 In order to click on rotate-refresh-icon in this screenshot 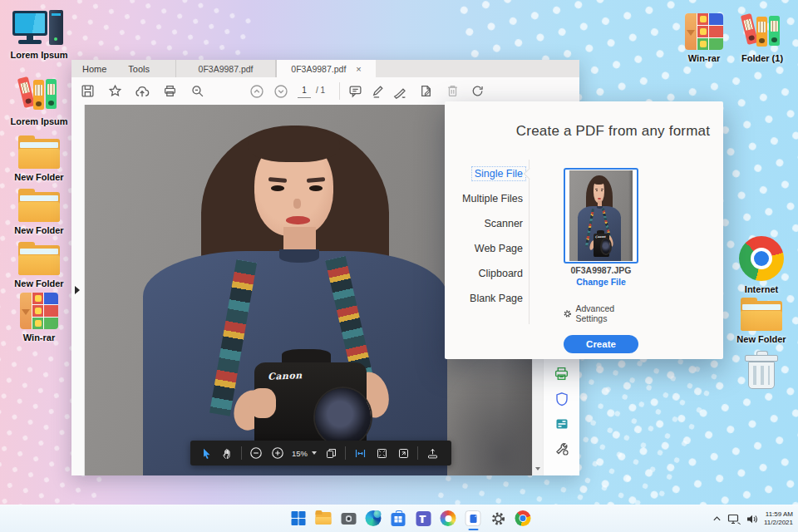, I will do `click(477, 91)`.